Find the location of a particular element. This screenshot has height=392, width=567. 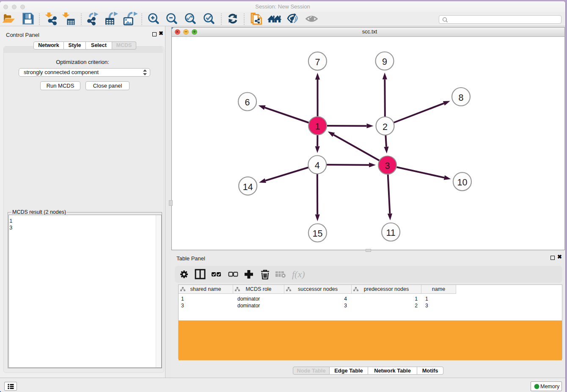

svg-text: 9 is located at coordinates (385, 62).